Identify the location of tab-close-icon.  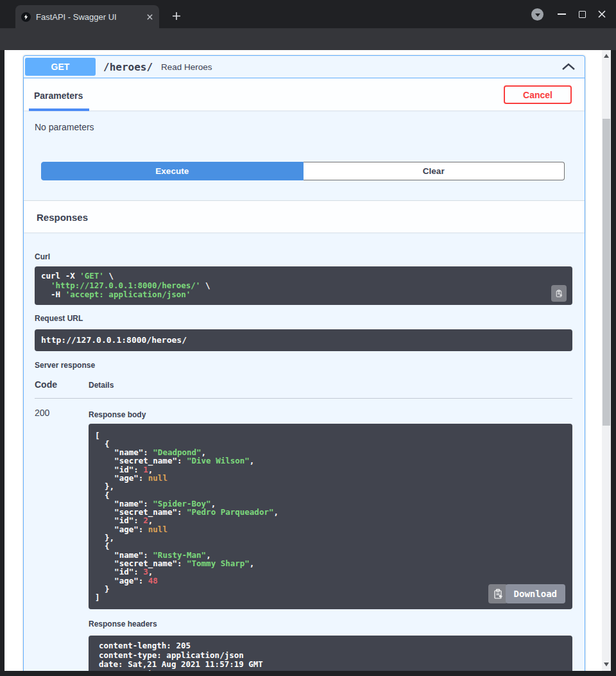
(150, 17).